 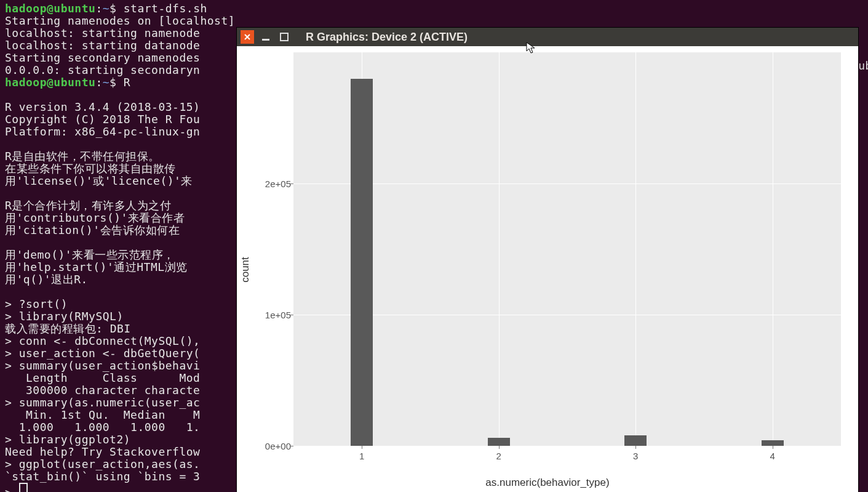 What do you see at coordinates (437, 9) in the screenshot?
I see `terminal-line: hadoop@ubuntu:~$ start-dfs.sh` at bounding box center [437, 9].